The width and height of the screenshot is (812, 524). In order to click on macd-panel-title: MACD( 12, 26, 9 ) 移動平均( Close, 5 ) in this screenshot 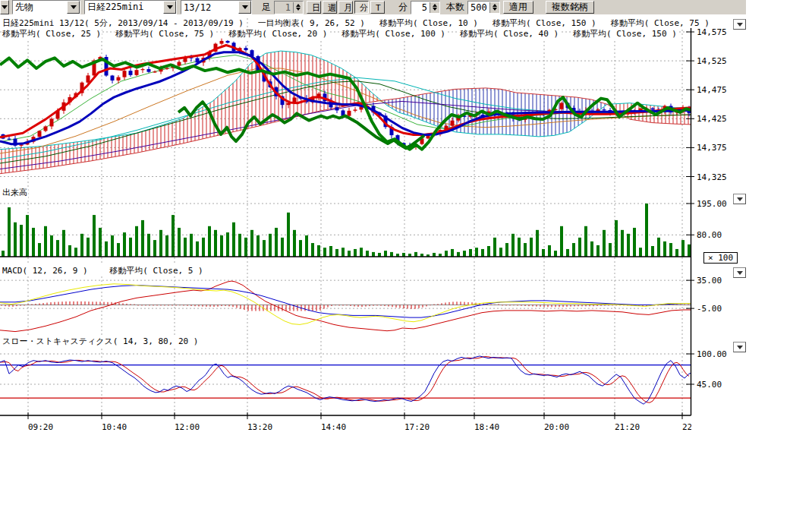, I will do `click(103, 270)`.